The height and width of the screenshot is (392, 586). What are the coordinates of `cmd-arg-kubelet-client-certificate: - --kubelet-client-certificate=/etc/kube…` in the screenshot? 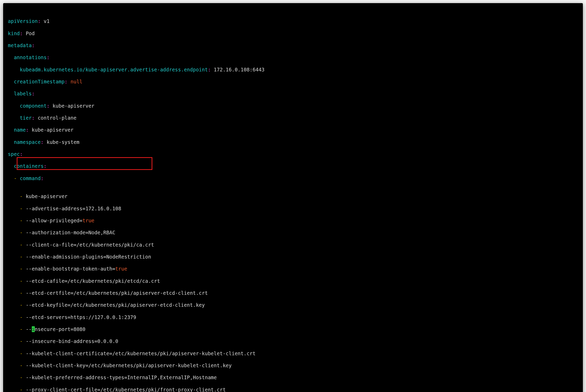 It's located at (293, 353).